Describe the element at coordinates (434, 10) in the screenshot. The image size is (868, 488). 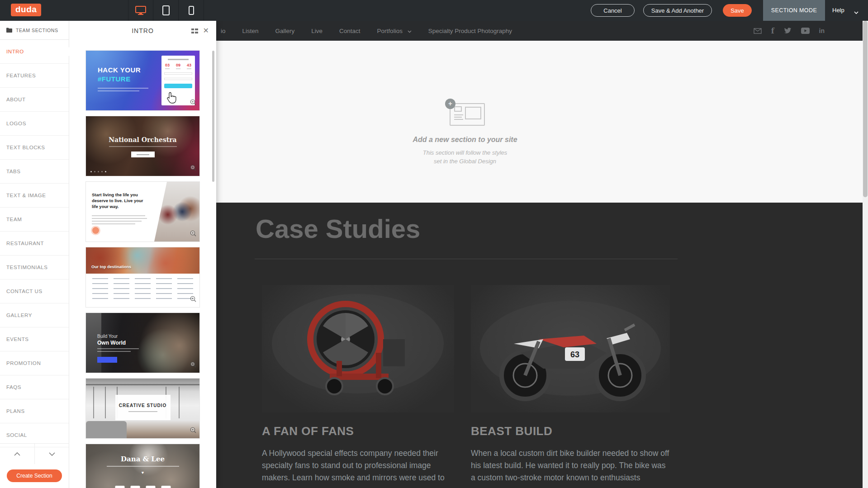
I see `top-bar: duda Cancel Save & Add Another Save SECT…` at that location.